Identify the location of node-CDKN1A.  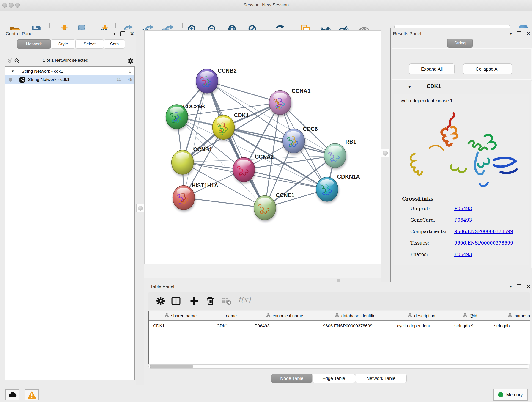
(328, 190).